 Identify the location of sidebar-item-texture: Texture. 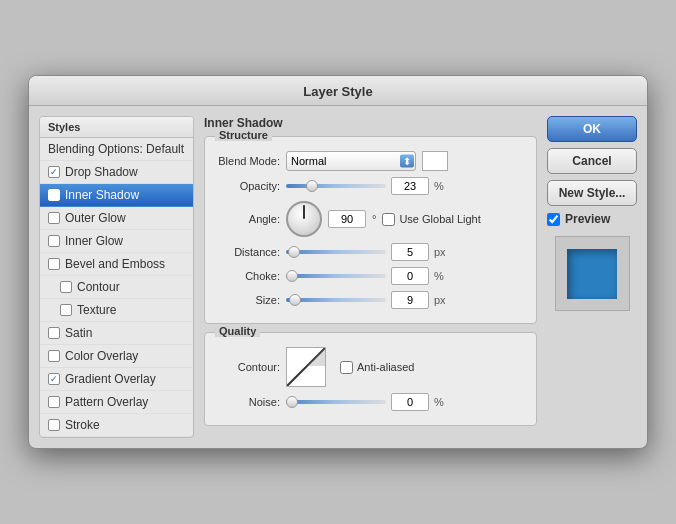
(116, 310).